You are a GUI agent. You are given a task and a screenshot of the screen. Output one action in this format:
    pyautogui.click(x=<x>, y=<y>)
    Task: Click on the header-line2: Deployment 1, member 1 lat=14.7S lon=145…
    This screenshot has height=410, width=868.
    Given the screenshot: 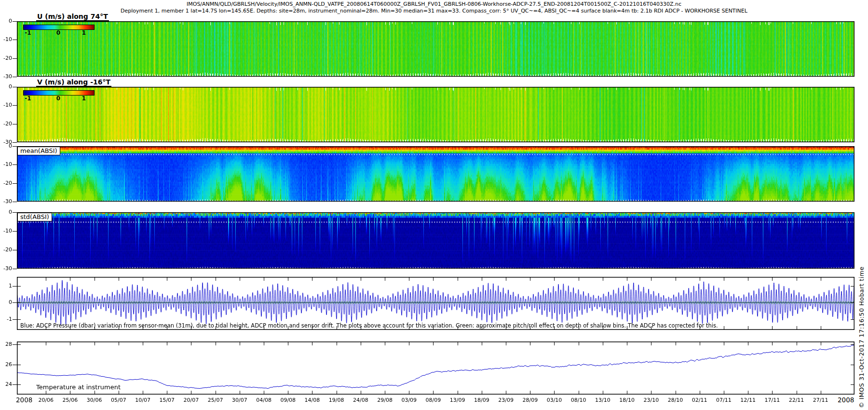 What is the action you would take?
    pyautogui.click(x=434, y=11)
    